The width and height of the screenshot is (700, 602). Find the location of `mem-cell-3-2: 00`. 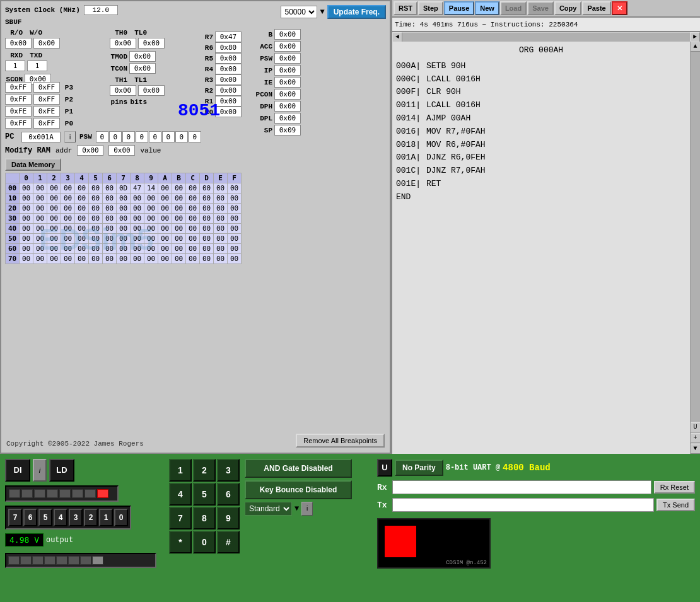

mem-cell-3-2: 00 is located at coordinates (54, 219).